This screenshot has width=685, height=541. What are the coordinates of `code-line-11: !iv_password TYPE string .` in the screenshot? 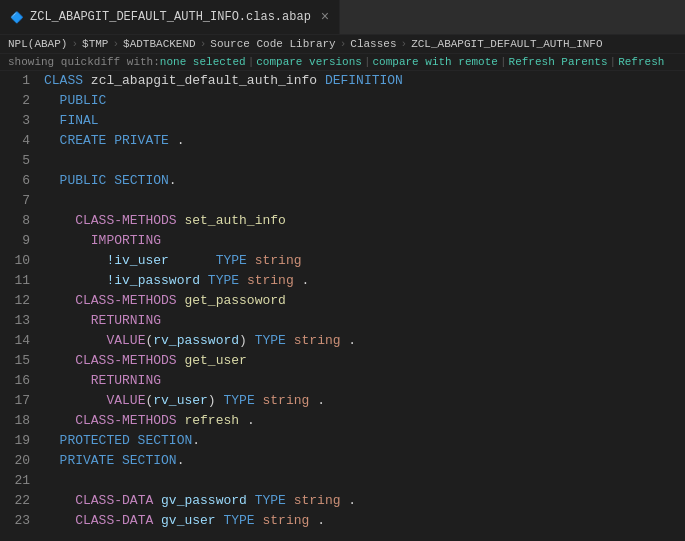 It's located at (360, 281).